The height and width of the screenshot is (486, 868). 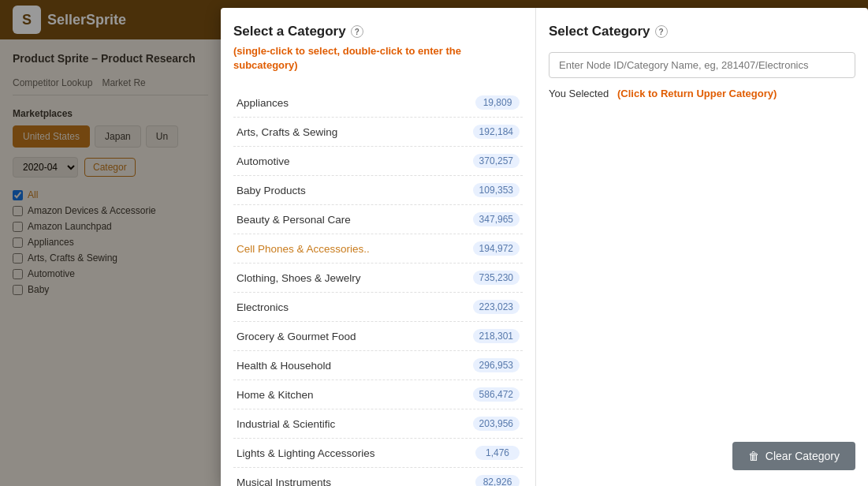 What do you see at coordinates (497, 249) in the screenshot?
I see `cat-count-cellphones: 194,972` at bounding box center [497, 249].